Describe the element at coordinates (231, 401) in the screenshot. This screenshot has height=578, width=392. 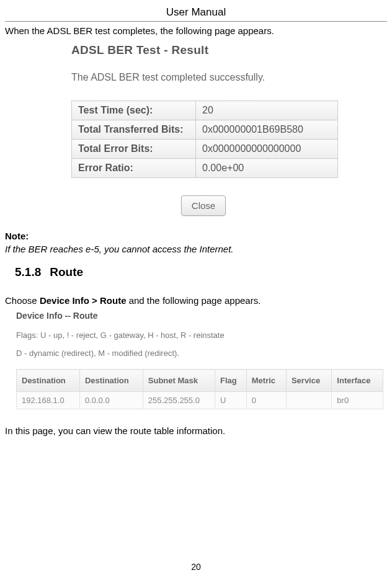
I see `route-cell: U` at that location.